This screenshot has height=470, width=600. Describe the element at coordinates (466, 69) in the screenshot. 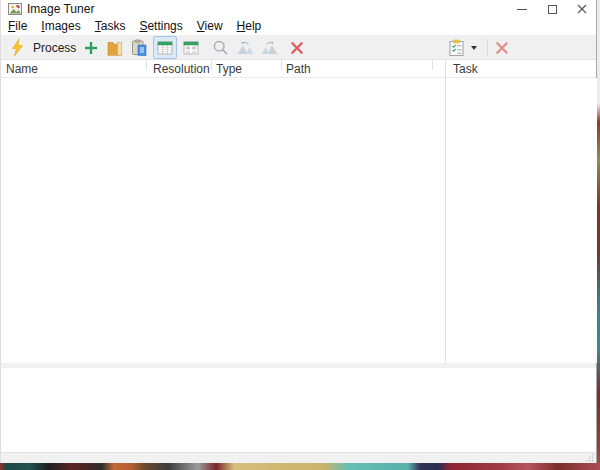

I see `column-header-task: Task` at that location.